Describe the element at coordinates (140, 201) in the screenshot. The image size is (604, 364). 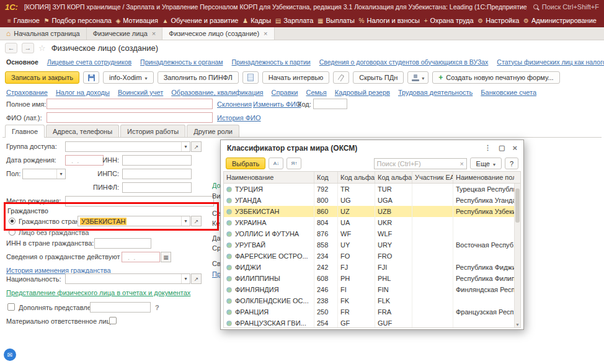
I see `birth-place-input` at that location.